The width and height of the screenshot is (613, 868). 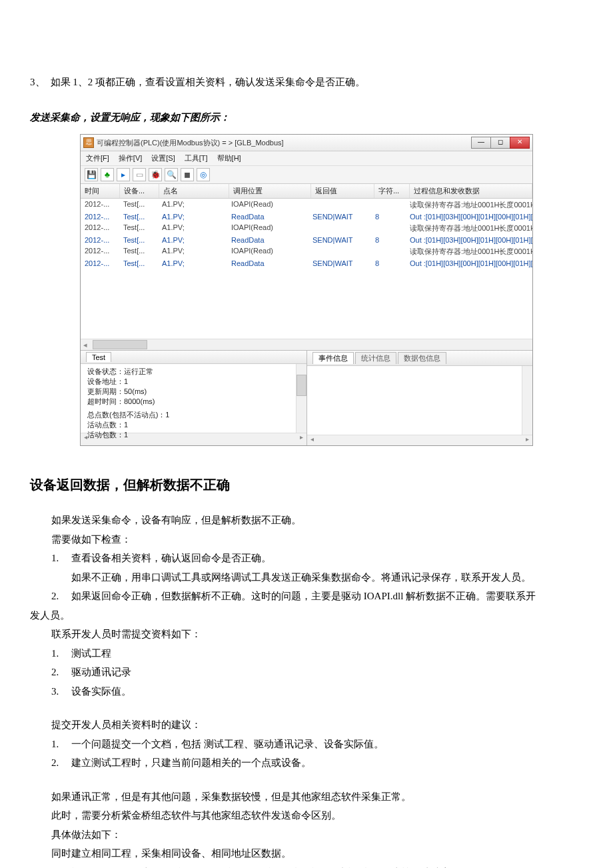 What do you see at coordinates (107, 175) in the screenshot?
I see `run-icon: ♣` at bounding box center [107, 175].